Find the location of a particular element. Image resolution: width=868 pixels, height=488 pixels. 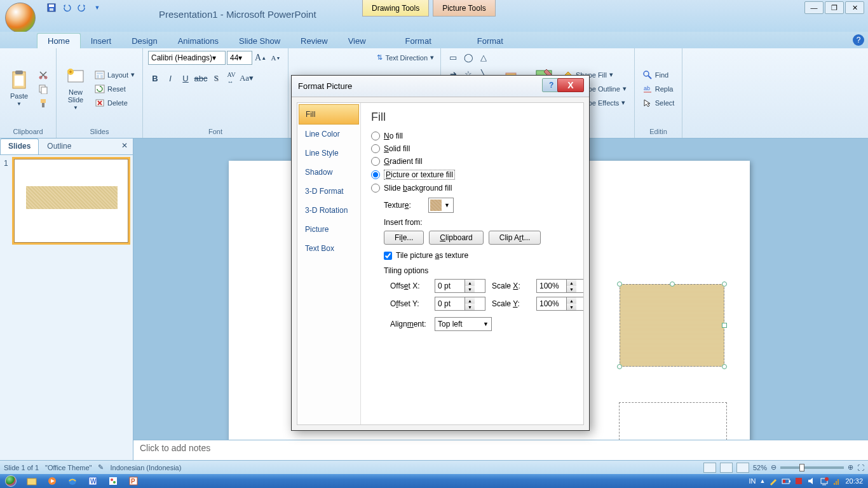

dialog-close-button: X is located at coordinates (571, 85).